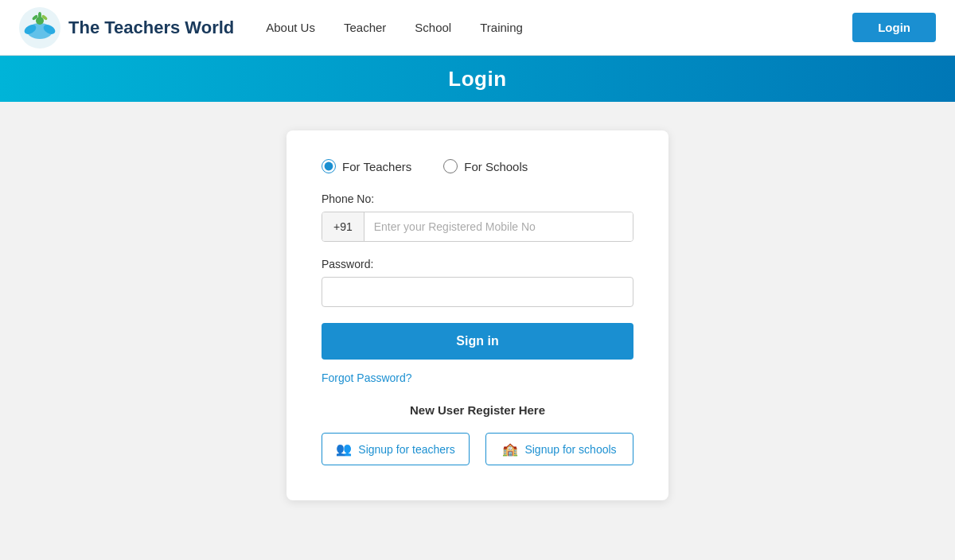  I want to click on phone-input-group: +91, so click(477, 227).